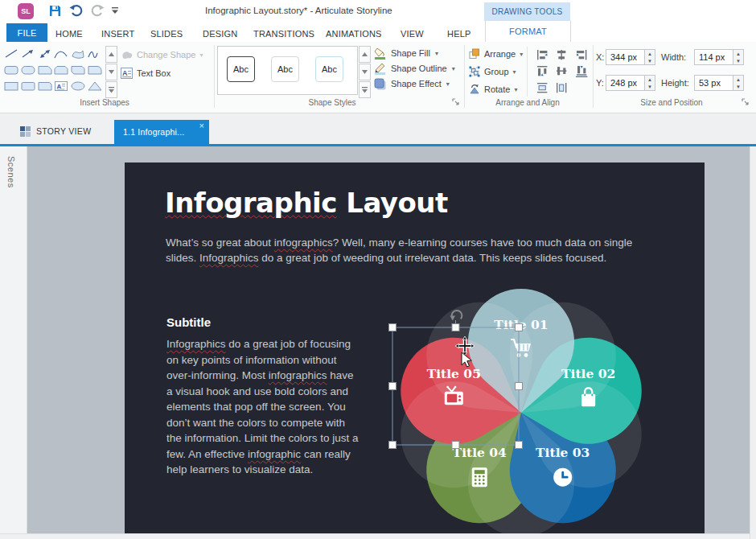  What do you see at coordinates (542, 88) in the screenshot?
I see `distribute-vertical-button` at bounding box center [542, 88].